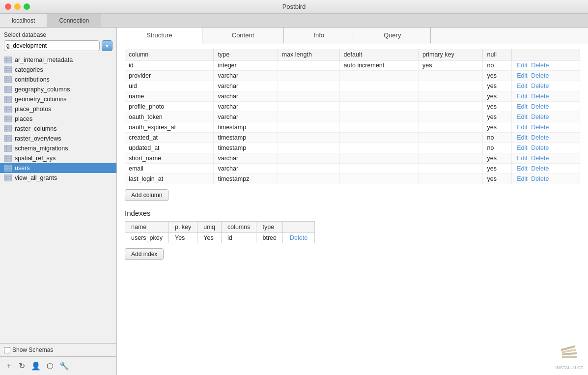  I want to click on table-icon, so click(8, 178).